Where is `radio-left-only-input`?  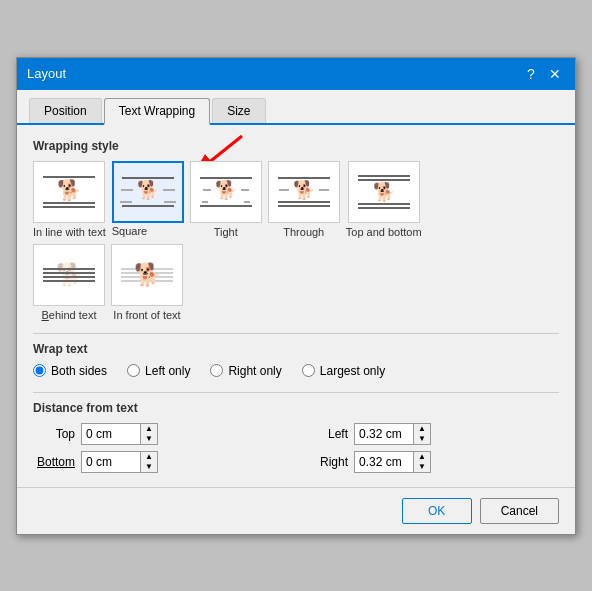
radio-left-only-input is located at coordinates (134, 370).